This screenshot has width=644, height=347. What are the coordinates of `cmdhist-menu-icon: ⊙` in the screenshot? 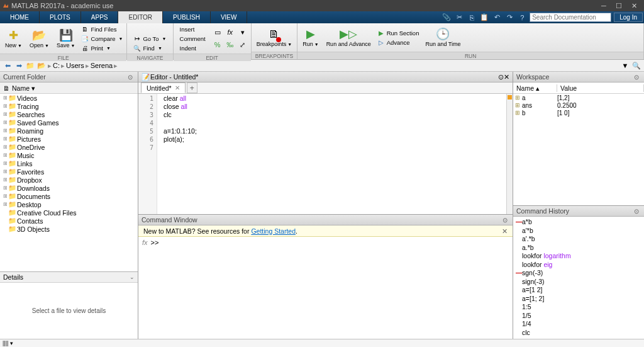 It's located at (636, 212).